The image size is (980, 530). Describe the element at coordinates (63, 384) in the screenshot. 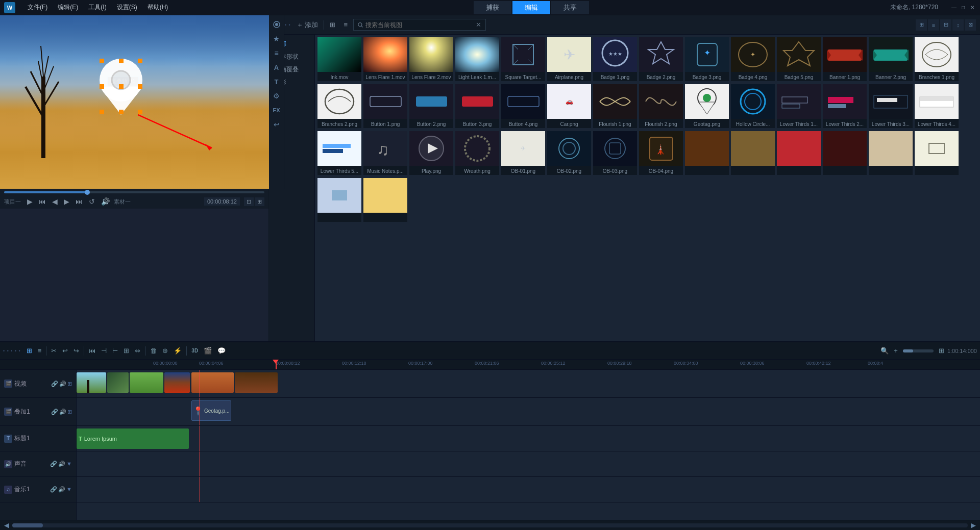

I see `track-audio-video: 🔊` at that location.